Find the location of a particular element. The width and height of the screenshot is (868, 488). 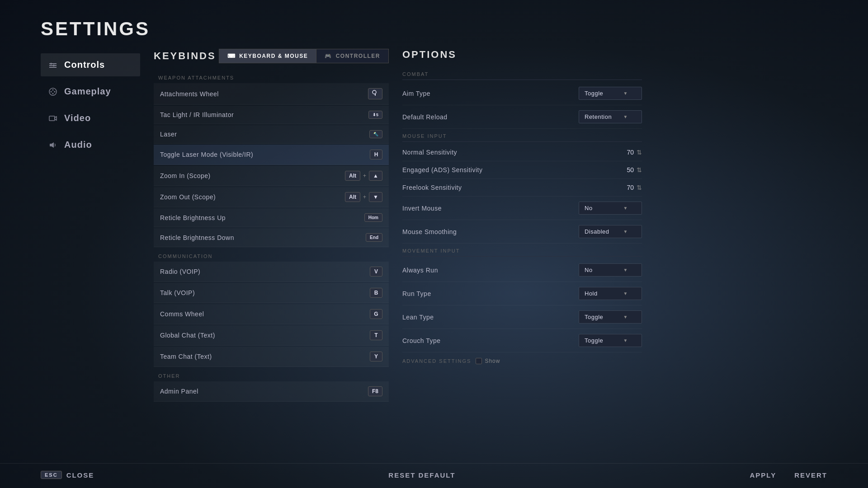

key-badge: Y is located at coordinates (376, 357).